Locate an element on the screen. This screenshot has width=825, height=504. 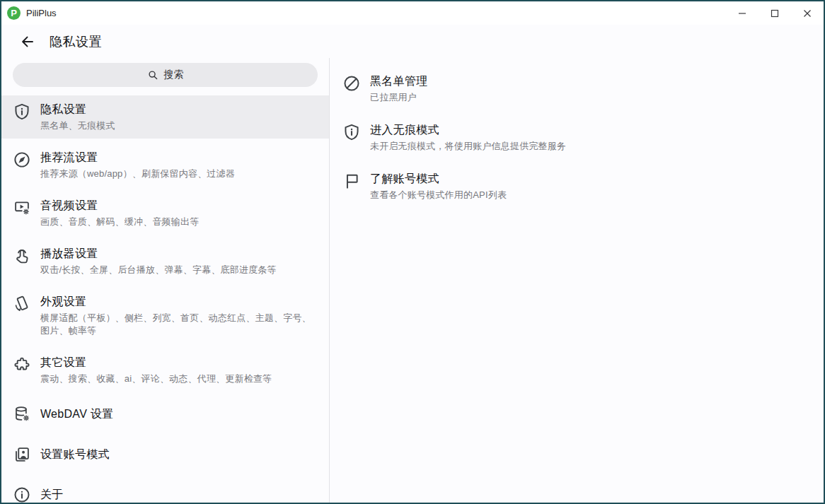
item-subtitle: 双击/长按、全屏、后台播放、弹幕、字幕、底部进度条等 is located at coordinates (158, 270).